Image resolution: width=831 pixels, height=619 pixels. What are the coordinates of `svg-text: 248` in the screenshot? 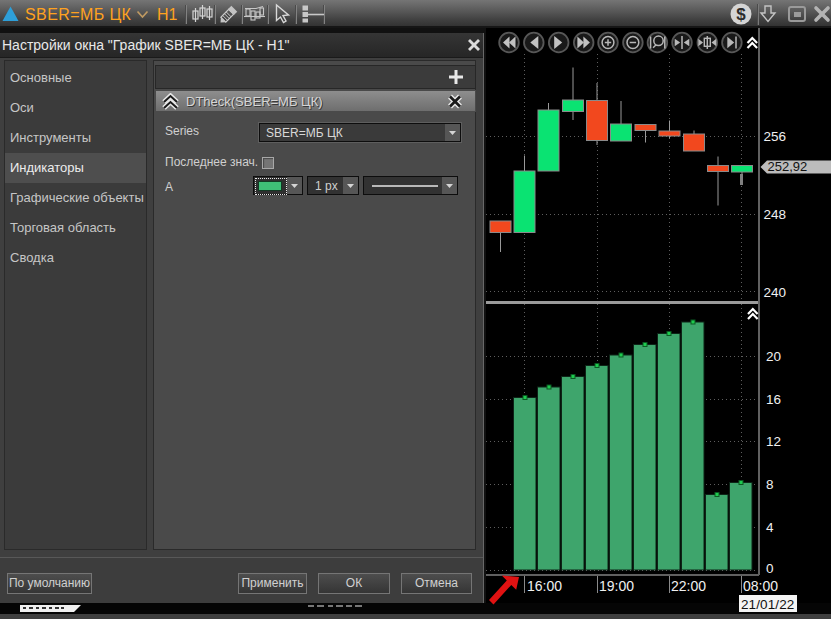 It's located at (776, 214).